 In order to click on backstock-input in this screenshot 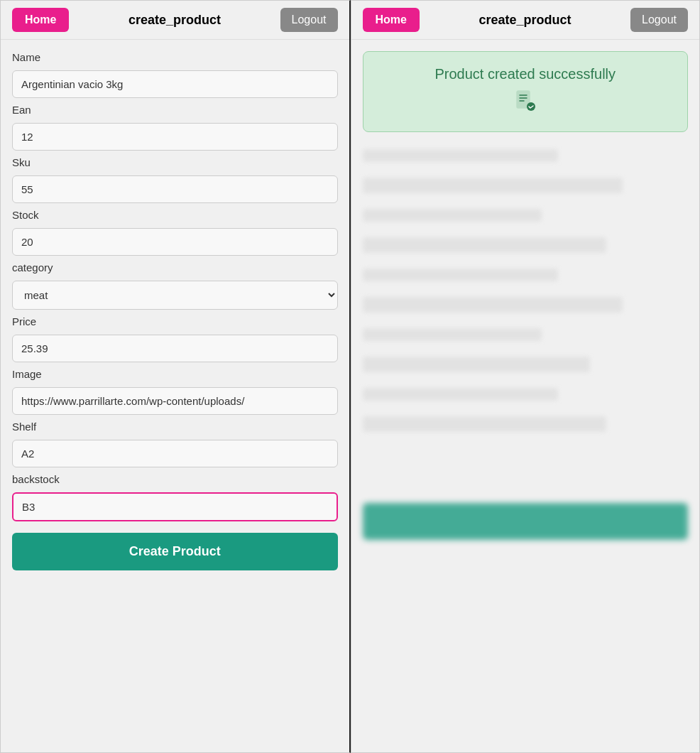, I will do `click(175, 507)`.